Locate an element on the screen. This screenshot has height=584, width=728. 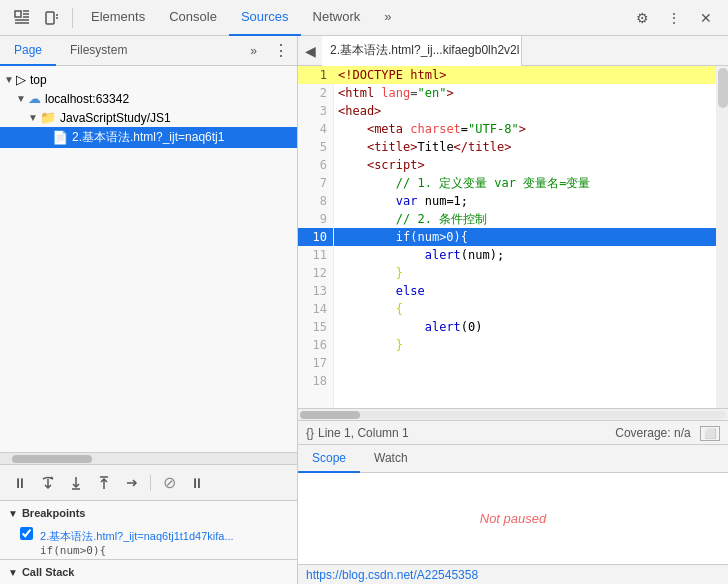
close-devtools-icon: ✕ is located at coordinates (706, 18).